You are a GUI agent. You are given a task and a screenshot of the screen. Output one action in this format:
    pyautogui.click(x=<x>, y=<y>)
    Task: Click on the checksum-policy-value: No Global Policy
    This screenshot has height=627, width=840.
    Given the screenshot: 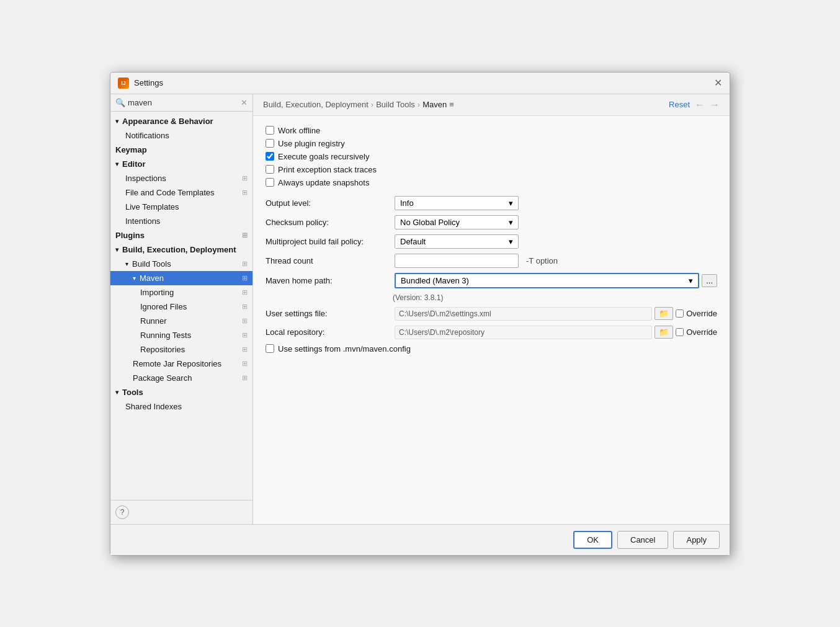 What is the action you would take?
    pyautogui.click(x=430, y=222)
    